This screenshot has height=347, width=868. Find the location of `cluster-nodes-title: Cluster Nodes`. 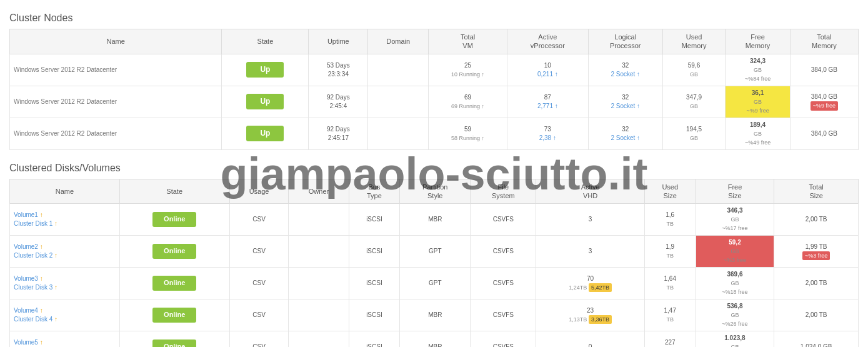

cluster-nodes-title: Cluster Nodes is located at coordinates (434, 18).